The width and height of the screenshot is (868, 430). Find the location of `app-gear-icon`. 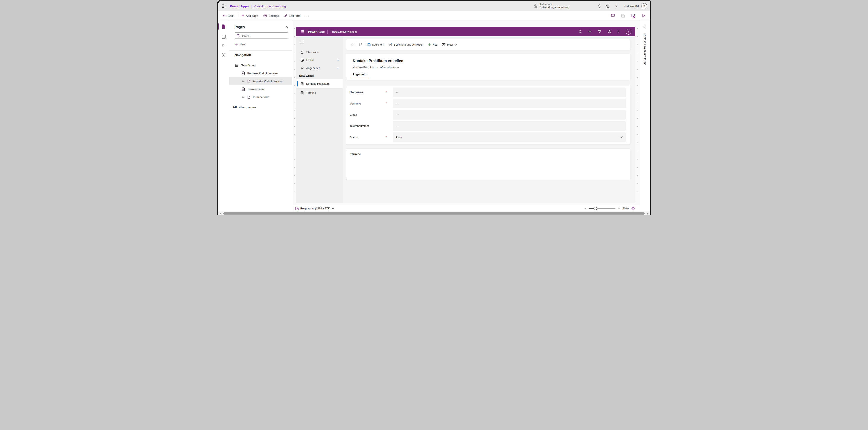

app-gear-icon is located at coordinates (610, 32).